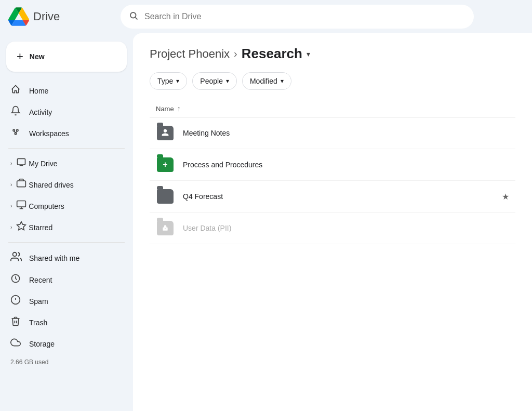  Describe the element at coordinates (62, 185) in the screenshot. I see `sidebar-item-shared-drives: › Shared drives` at that location.